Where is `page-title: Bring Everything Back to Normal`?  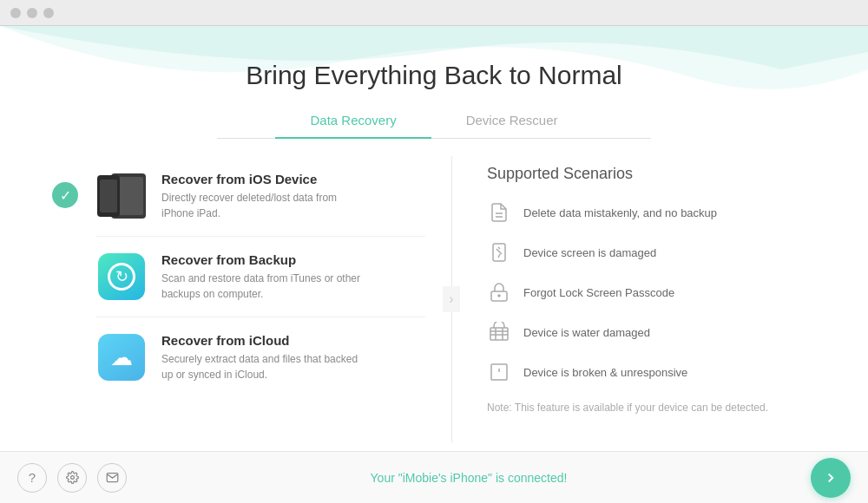
page-title: Bring Everything Back to Normal is located at coordinates (434, 75).